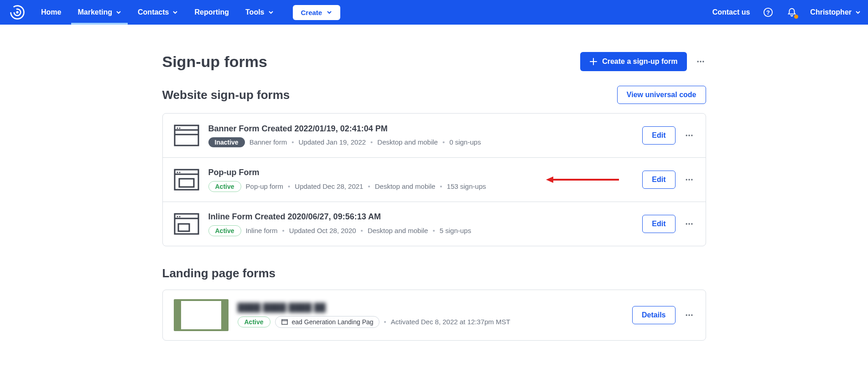  Describe the element at coordinates (663, 315) in the screenshot. I see `row-actions: Details` at that location.